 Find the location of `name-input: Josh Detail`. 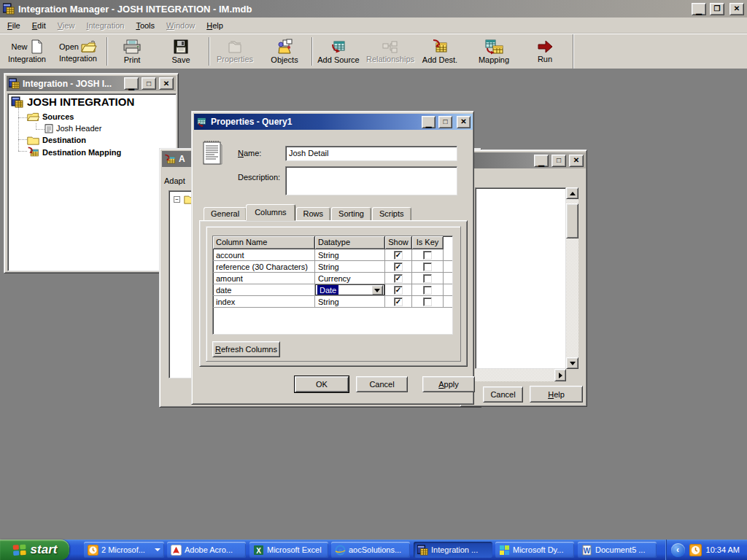

name-input: Josh Detail is located at coordinates (371, 153).